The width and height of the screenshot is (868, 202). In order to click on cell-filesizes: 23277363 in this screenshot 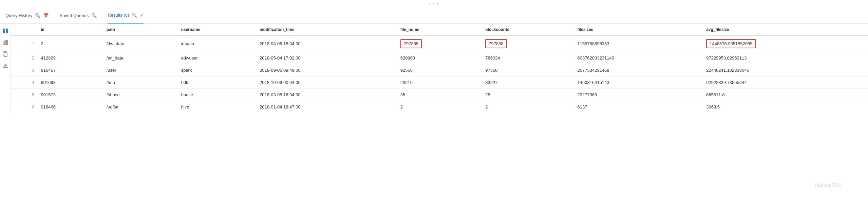, I will do `click(638, 95)`.